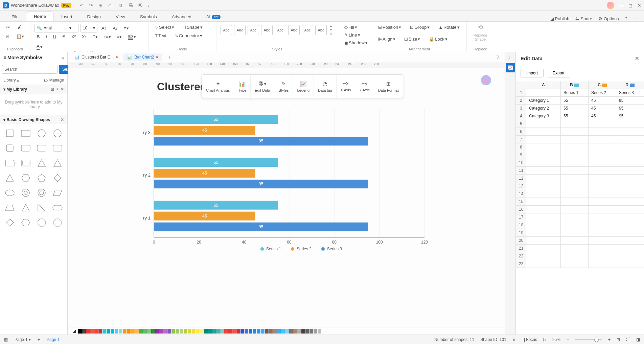 The image size is (644, 344). Describe the element at coordinates (84, 37) in the screenshot. I see `subscript-icon: X₂` at that location.